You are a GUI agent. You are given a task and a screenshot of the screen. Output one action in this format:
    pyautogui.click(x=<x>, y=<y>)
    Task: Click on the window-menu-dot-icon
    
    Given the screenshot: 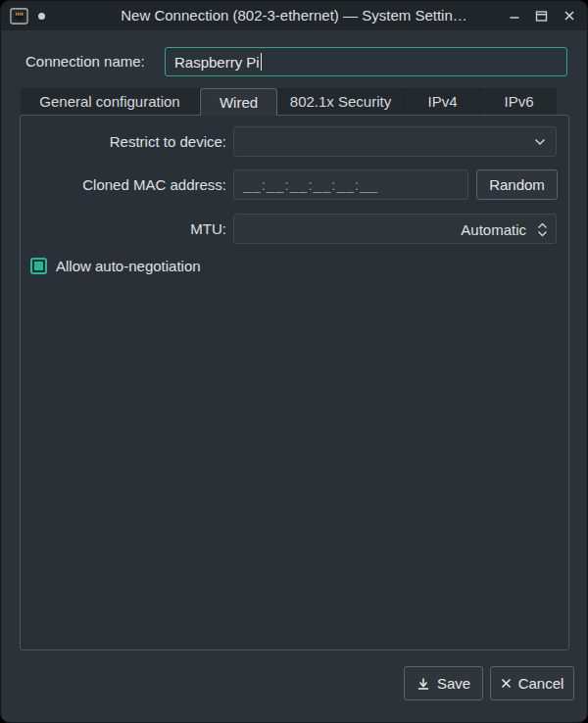 What is the action you would take?
    pyautogui.click(x=41, y=16)
    